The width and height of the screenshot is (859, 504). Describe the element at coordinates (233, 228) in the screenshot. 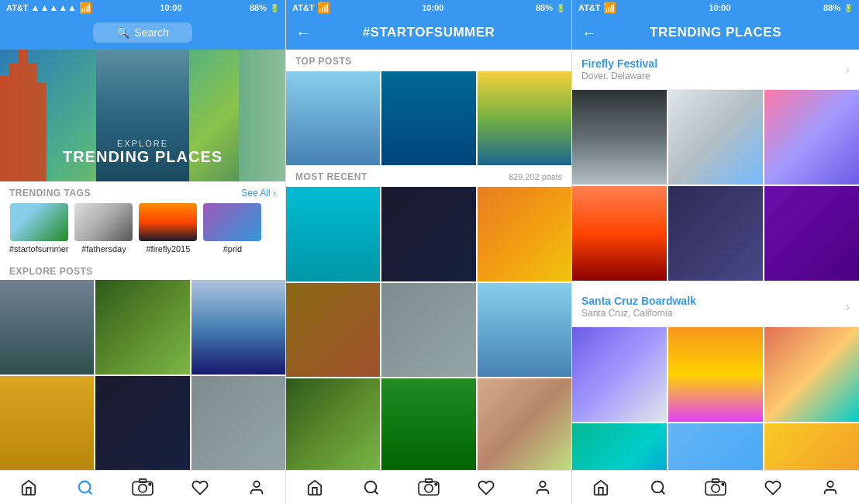

I see `tag-item-3: #prid` at that location.